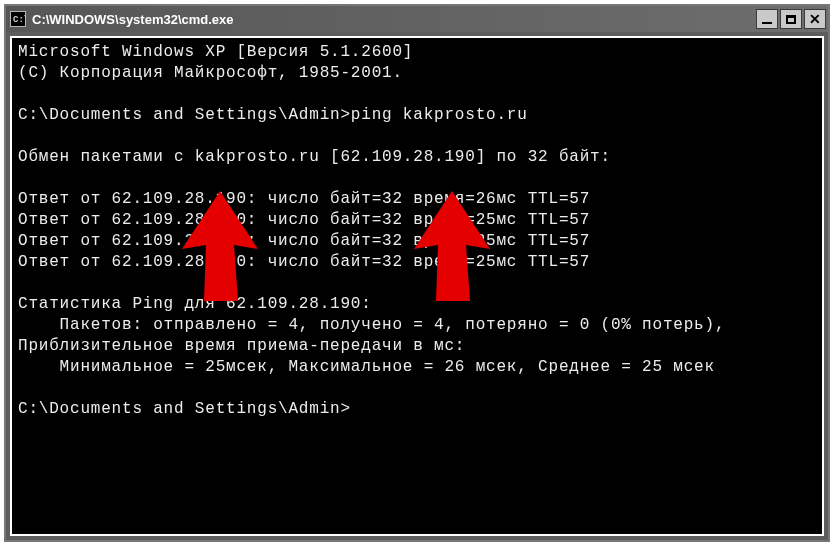  What do you see at coordinates (417, 116) in the screenshot?
I see `terminal-line: C:\Documents and Settings\Admin>ping kak…` at bounding box center [417, 116].